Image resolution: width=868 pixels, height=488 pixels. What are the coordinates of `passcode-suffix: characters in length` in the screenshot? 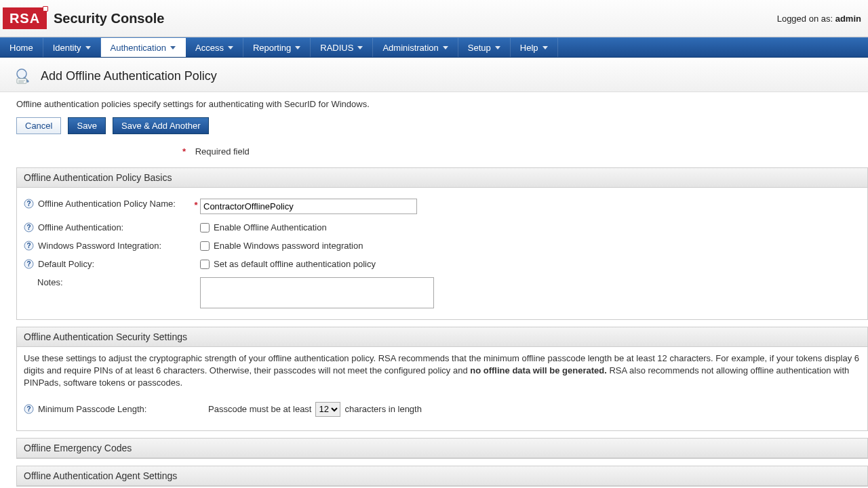 It's located at (382, 409).